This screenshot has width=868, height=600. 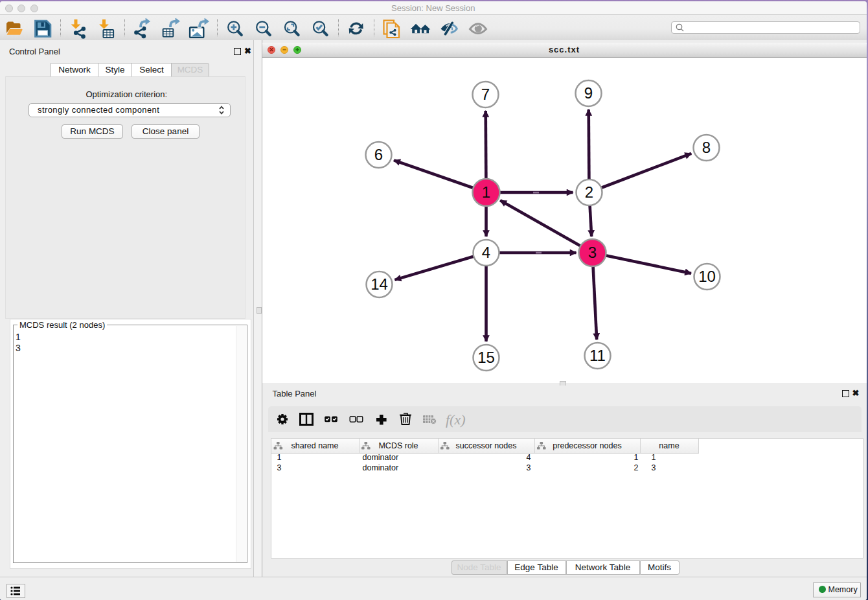 What do you see at coordinates (380, 284) in the screenshot?
I see `svg-text: 14` at bounding box center [380, 284].